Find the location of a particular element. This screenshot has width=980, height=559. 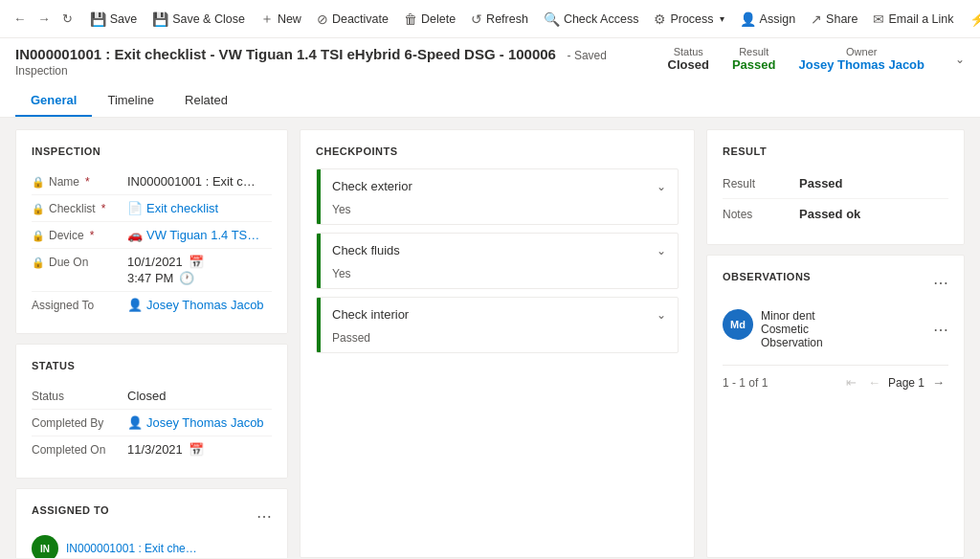

result-label: Result is located at coordinates (754, 52).